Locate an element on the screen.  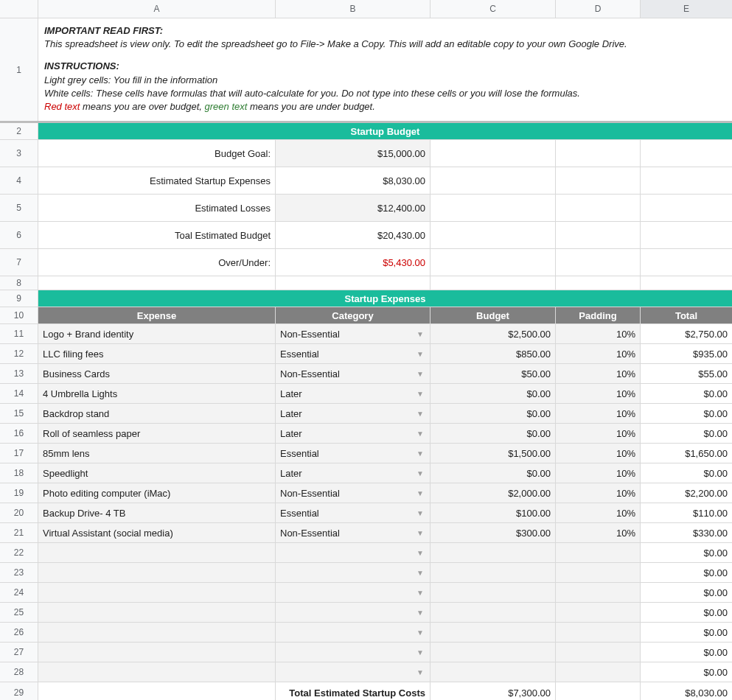
select-all-cell is located at coordinates (19, 9).